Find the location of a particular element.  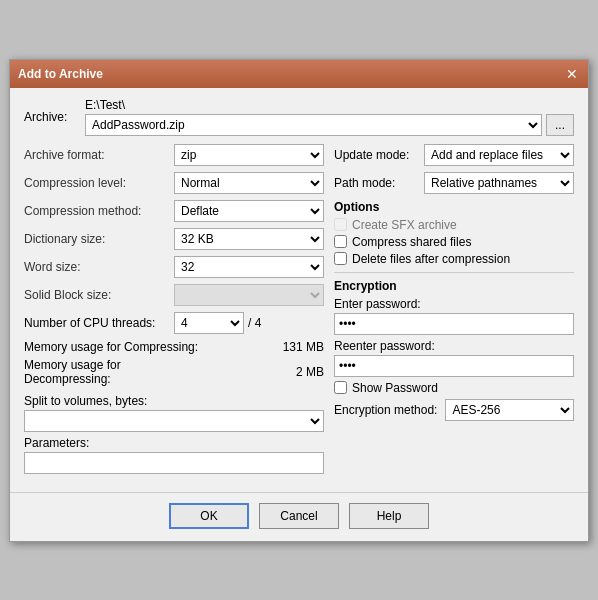

create-sfx-row: Create SFX archive is located at coordinates (454, 225).